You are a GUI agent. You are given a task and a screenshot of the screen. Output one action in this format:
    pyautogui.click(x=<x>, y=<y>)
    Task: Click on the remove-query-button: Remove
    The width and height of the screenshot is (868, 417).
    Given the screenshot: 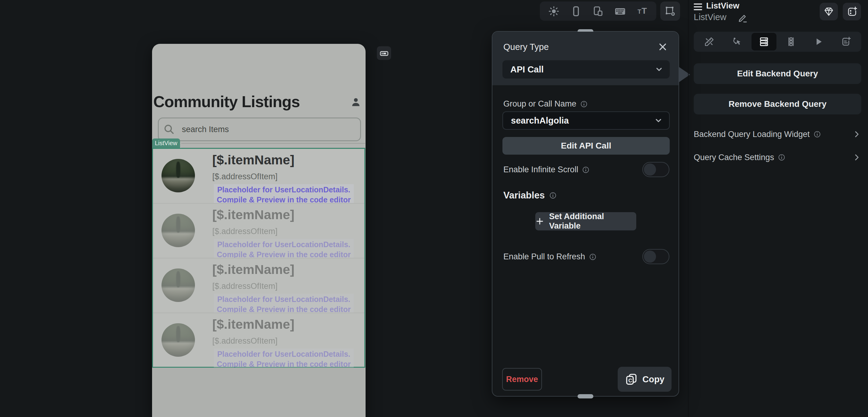 What is the action you would take?
    pyautogui.click(x=522, y=379)
    